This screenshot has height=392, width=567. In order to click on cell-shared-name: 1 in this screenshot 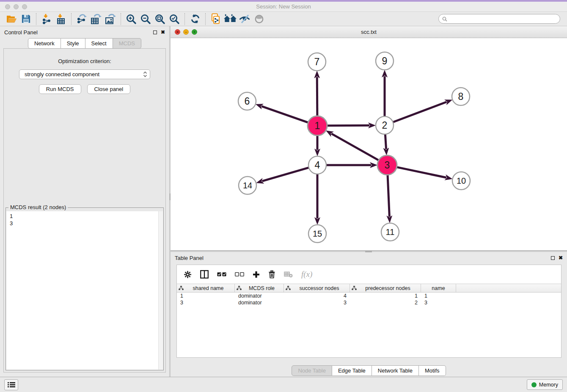, I will do `click(206, 296)`.